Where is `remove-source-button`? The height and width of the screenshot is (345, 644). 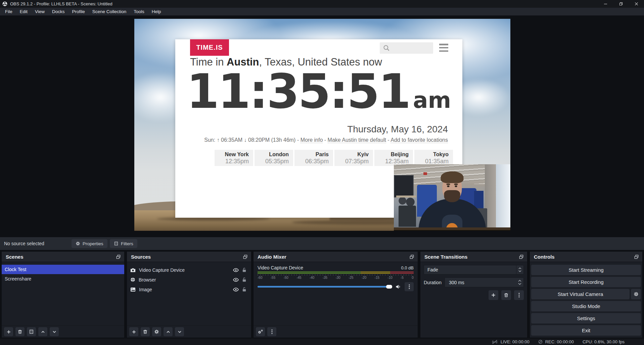 remove-source-button is located at coordinates (145, 332).